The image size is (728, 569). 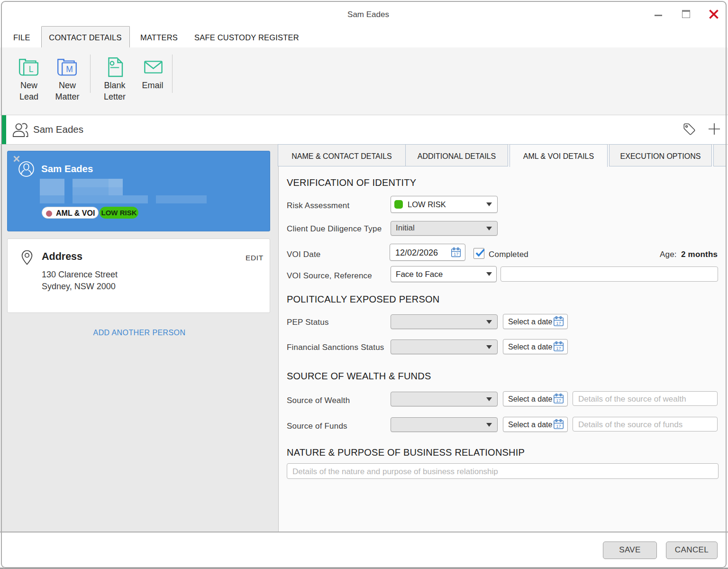 I want to click on svg-text: L, so click(x=31, y=69).